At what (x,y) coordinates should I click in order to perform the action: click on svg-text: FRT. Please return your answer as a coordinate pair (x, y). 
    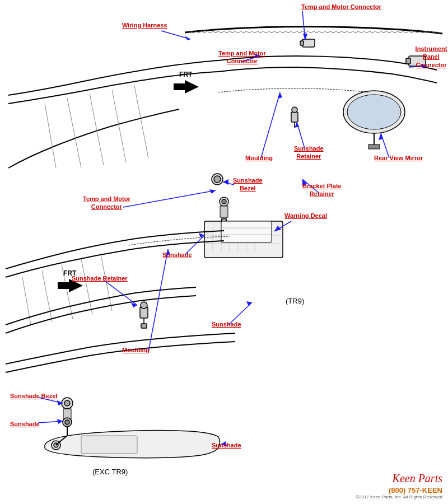
    Looking at the image, I should click on (186, 74).